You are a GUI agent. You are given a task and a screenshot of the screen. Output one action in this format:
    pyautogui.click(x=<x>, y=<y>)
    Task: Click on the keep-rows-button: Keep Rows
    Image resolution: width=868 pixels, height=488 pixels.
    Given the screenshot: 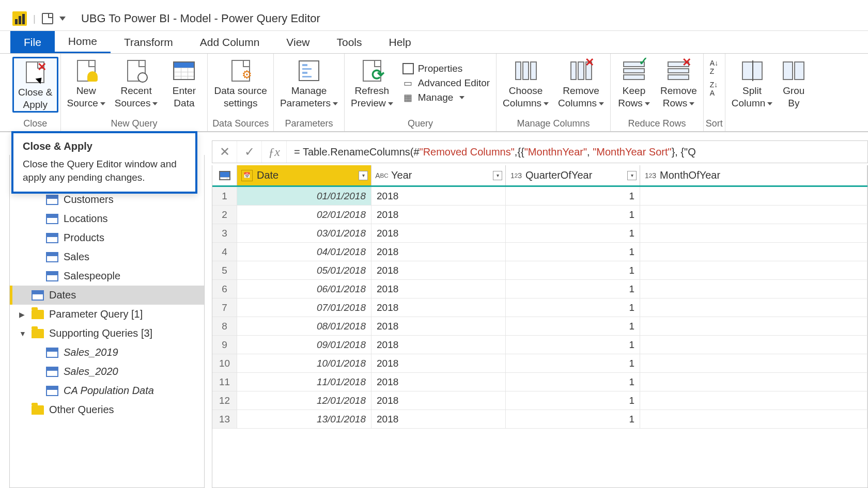 What is the action you would take?
    pyautogui.click(x=634, y=83)
    